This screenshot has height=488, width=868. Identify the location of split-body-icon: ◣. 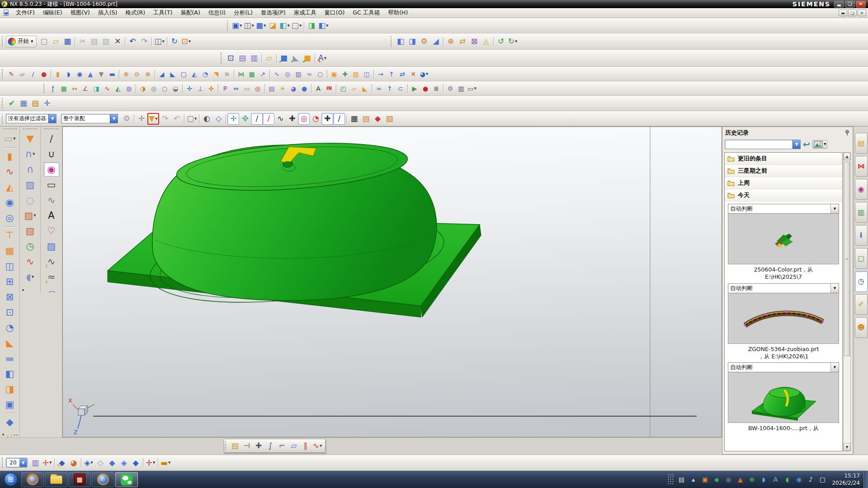
(173, 74).